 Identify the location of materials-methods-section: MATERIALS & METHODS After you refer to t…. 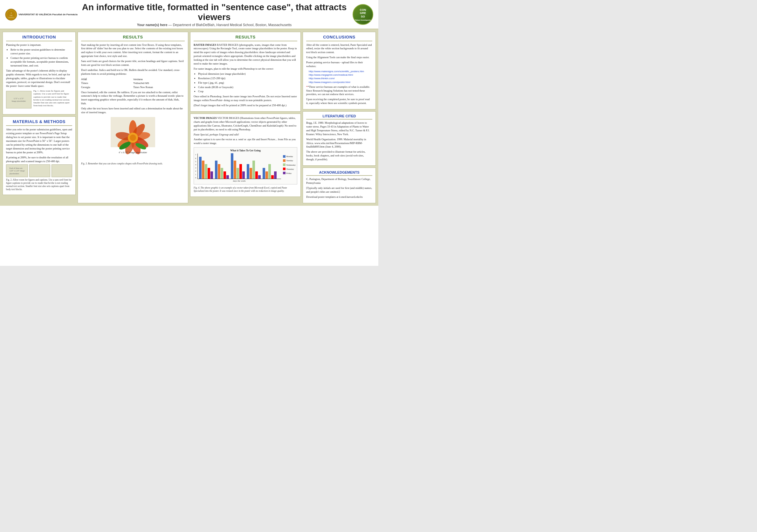
(39, 156).